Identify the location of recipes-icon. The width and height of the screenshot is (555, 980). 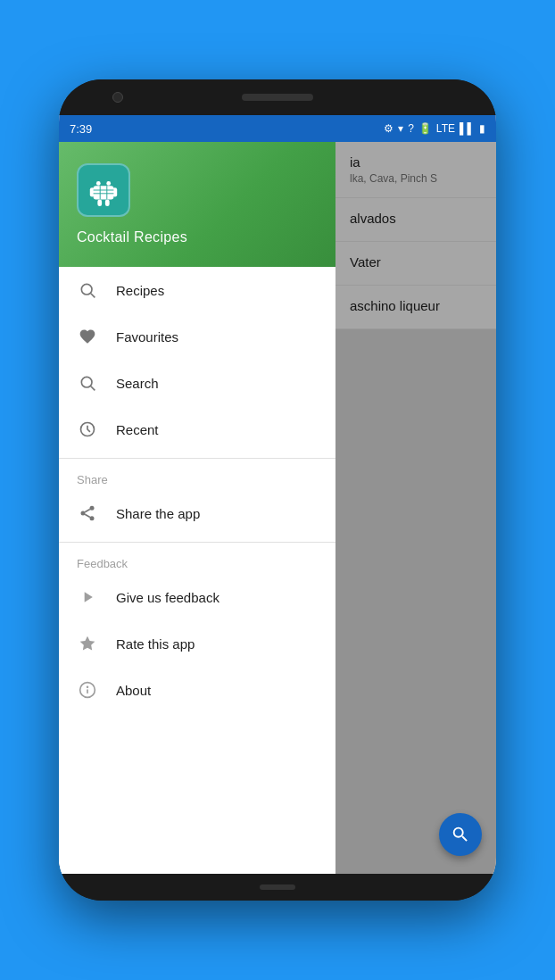
(87, 290).